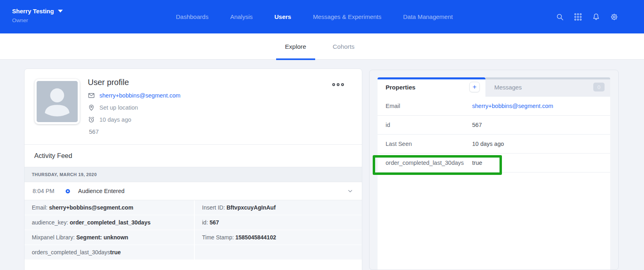 The height and width of the screenshot is (270, 644). I want to click on event-details-table: Email: sherry+bobbins@segment.com Insert…, so click(193, 230).